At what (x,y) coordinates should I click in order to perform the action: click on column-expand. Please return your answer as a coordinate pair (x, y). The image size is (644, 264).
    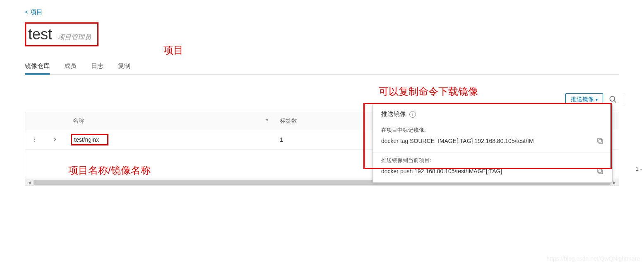
    Looking at the image, I should click on (56, 121).